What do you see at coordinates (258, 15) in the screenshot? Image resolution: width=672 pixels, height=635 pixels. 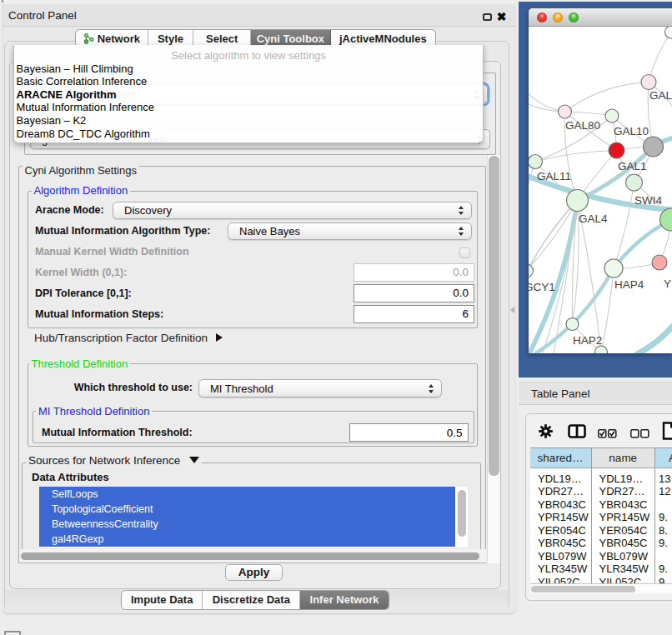 I see `control-panel-titlebar` at bounding box center [258, 15].